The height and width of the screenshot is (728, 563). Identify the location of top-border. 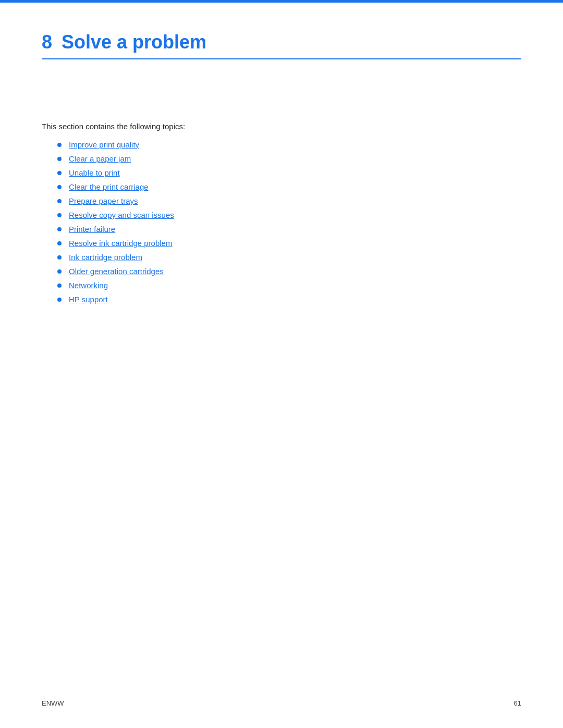
(282, 1).